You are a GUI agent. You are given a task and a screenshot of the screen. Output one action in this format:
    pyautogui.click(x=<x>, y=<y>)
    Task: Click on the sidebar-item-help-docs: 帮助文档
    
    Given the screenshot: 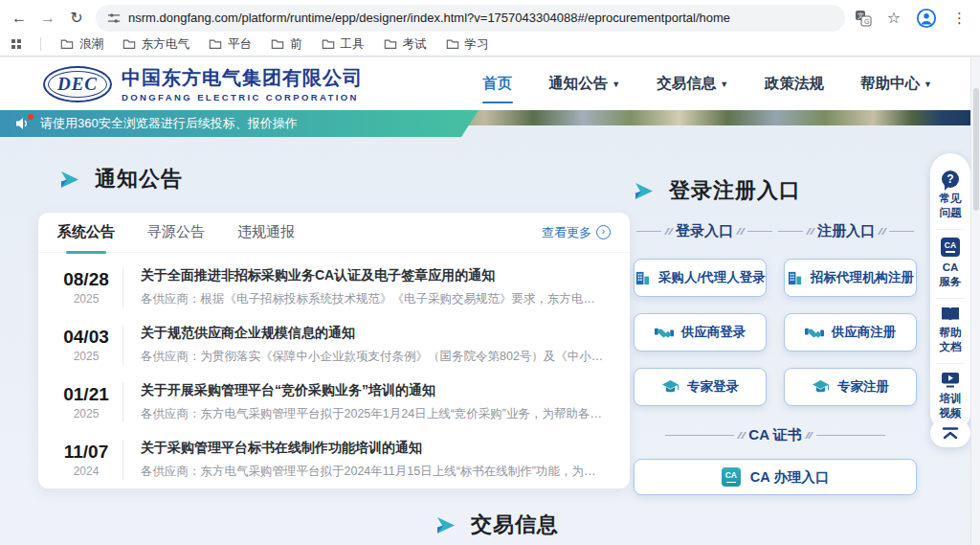 What is the action you would take?
    pyautogui.click(x=950, y=331)
    